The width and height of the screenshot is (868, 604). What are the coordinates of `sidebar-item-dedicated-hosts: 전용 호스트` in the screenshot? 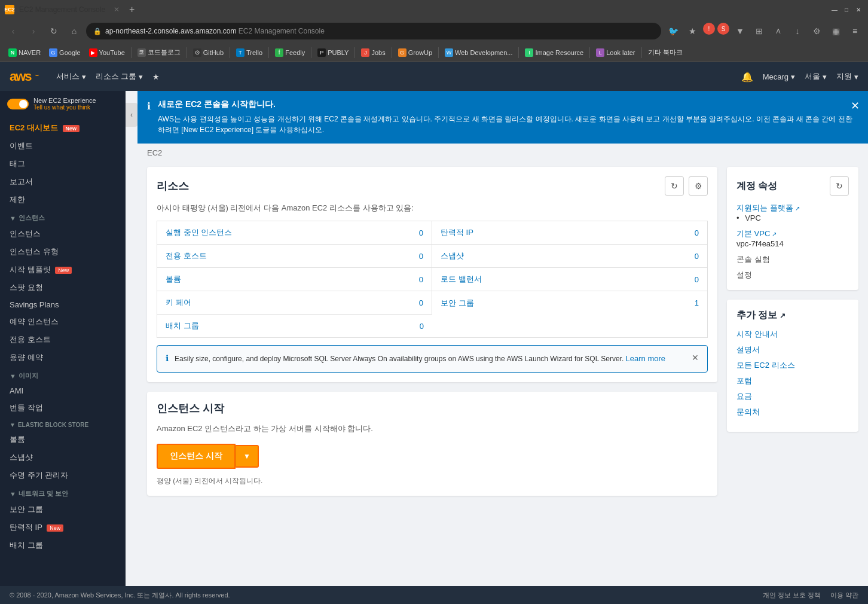 It's located at (63, 340).